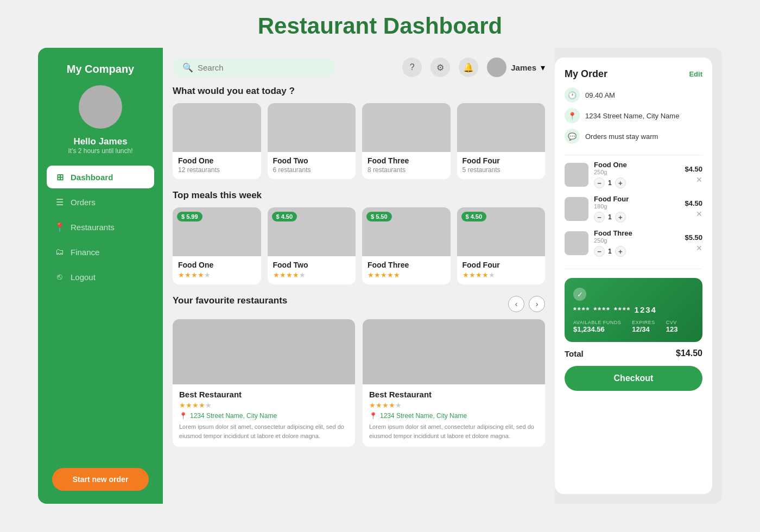 This screenshot has width=760, height=532. I want to click on meal-card-image-wrap: $ 4.50, so click(312, 232).